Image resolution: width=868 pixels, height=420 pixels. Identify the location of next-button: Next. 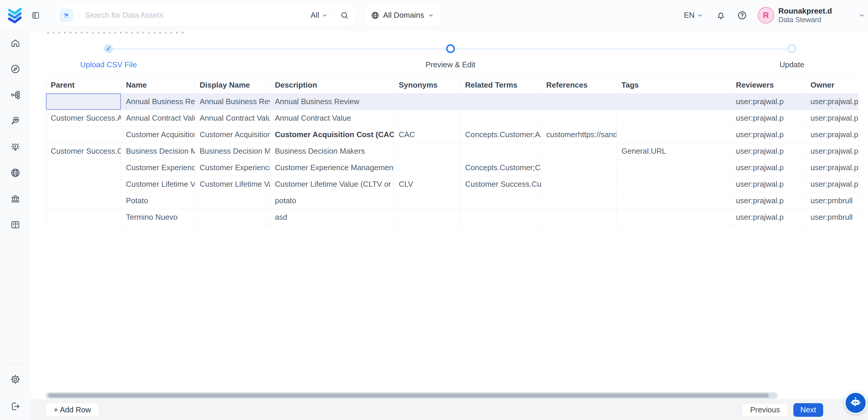
(808, 410).